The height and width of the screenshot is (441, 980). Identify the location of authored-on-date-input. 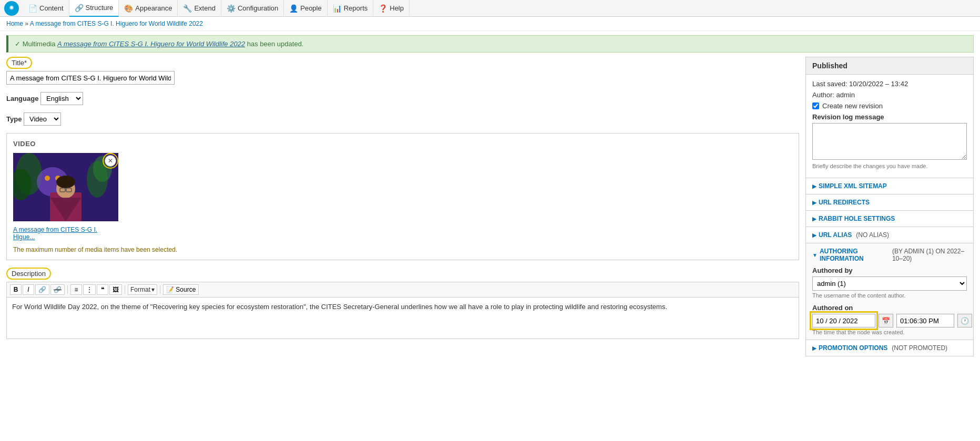
(844, 321).